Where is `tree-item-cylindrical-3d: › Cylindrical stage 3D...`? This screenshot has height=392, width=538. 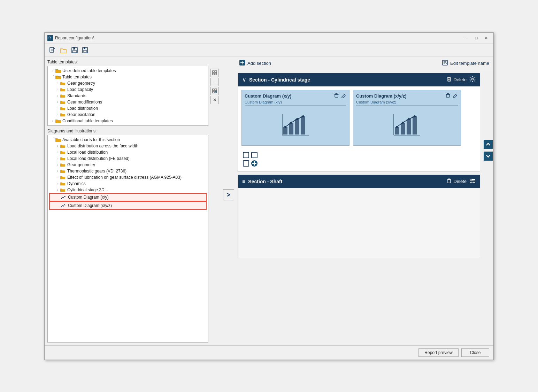 tree-item-cylindrical-3d: › Cylindrical stage 3D... is located at coordinates (128, 190).